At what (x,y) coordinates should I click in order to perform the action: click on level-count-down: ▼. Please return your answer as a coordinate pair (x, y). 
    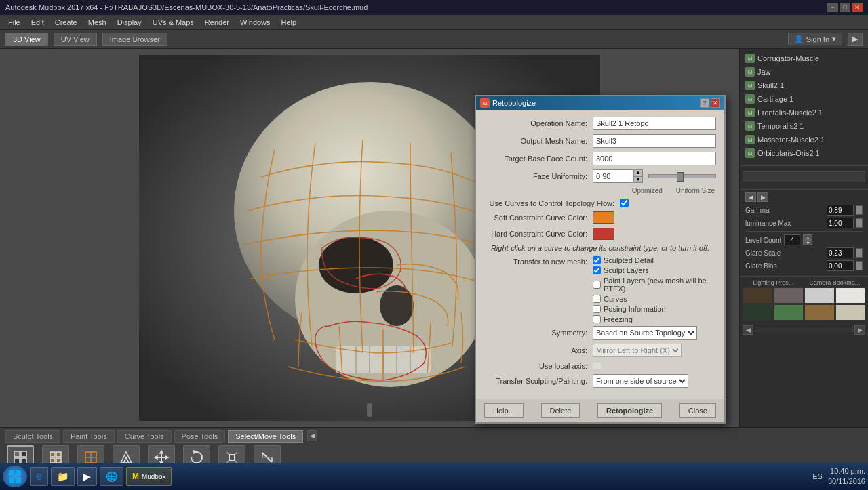
    Looking at the image, I should click on (808, 243).